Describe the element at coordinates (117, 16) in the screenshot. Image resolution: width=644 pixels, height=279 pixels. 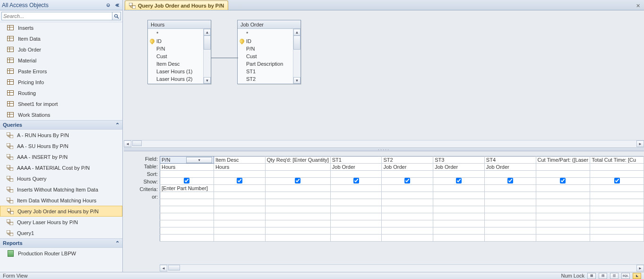
I see `search-button` at that location.